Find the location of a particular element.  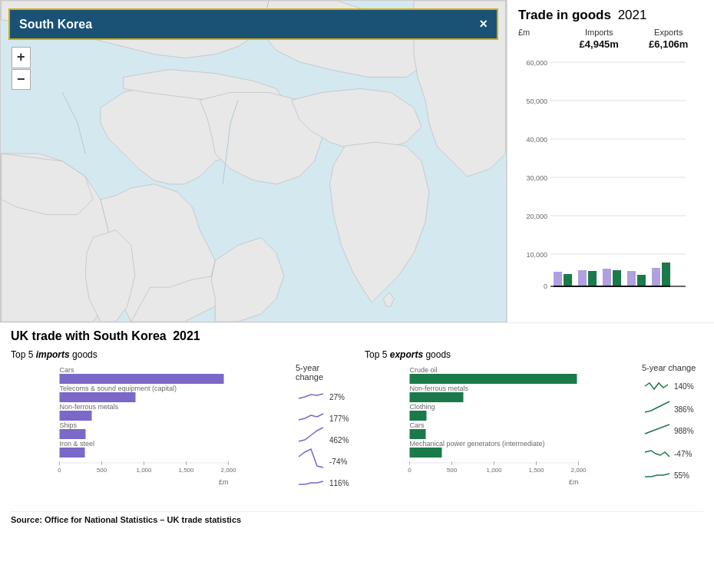

map-zoom-controls: + − is located at coordinates (21, 68).